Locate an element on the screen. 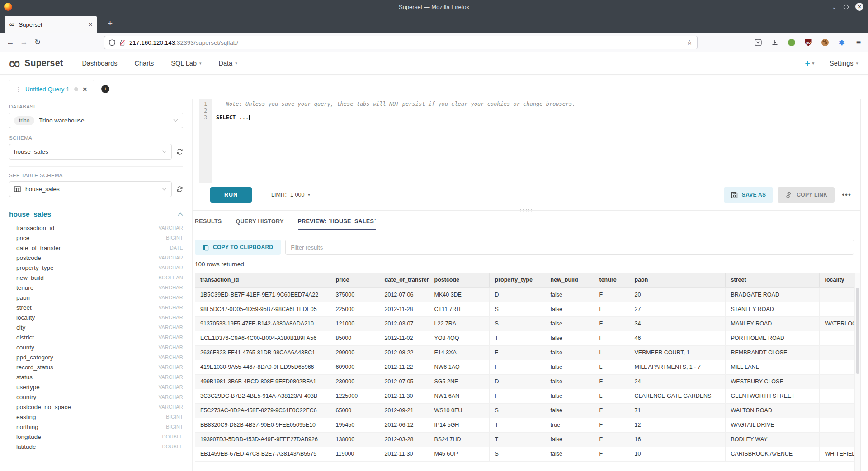 This screenshot has height=471, width=868. table-row: BB8320C9-D82B-4B37-90E0-9FEE05095E101954… is located at coordinates (524, 425).